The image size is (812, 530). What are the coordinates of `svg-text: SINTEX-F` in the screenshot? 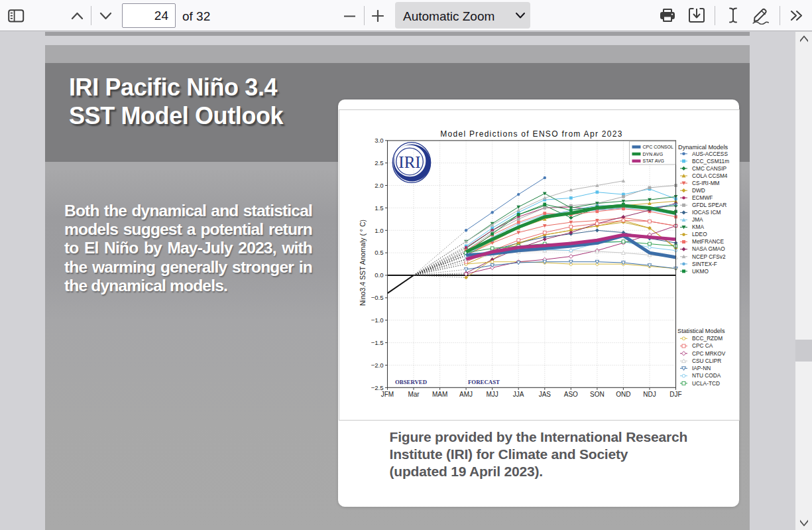 It's located at (705, 263).